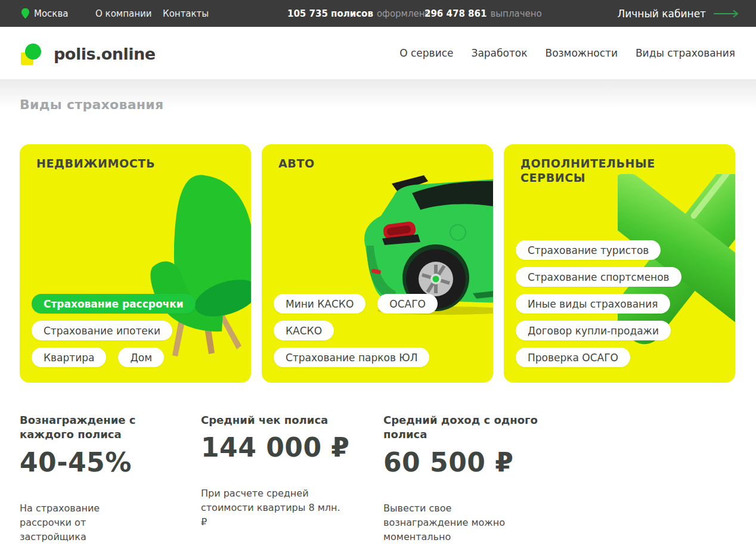 Image resolution: width=756 pixels, height=552 pixels. I want to click on nav-item-earnings: Заработок, so click(500, 53).